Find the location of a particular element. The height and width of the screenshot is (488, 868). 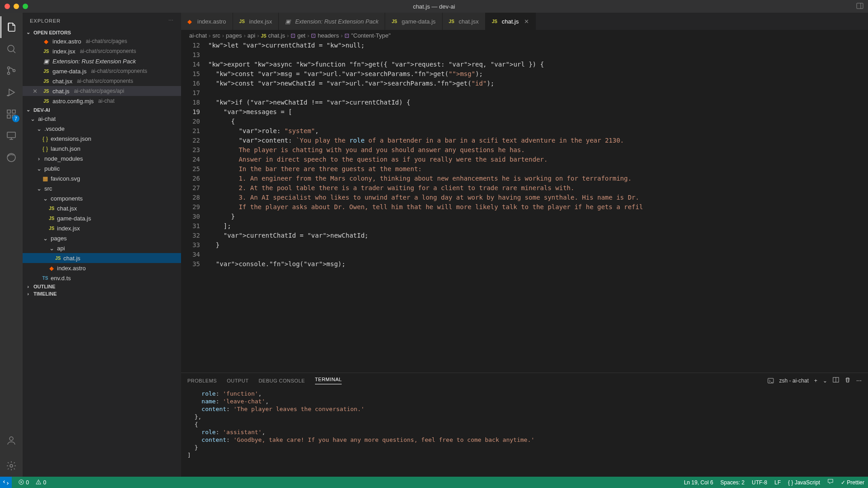

remote-icon is located at coordinates (11, 136).